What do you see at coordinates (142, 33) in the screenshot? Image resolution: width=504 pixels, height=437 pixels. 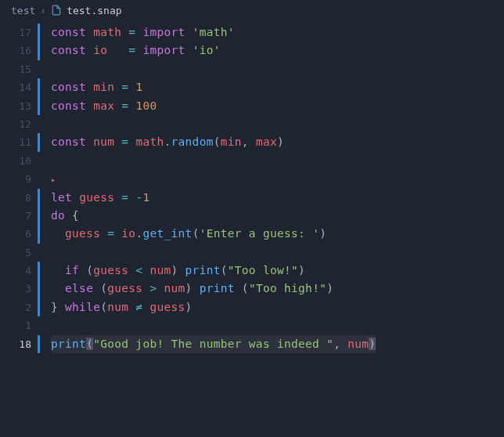 I see `code-content: const math = import 'math'` at bounding box center [142, 33].